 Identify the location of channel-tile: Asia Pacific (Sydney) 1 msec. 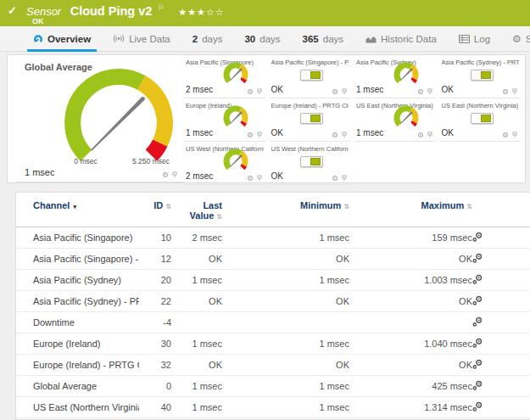
(395, 77).